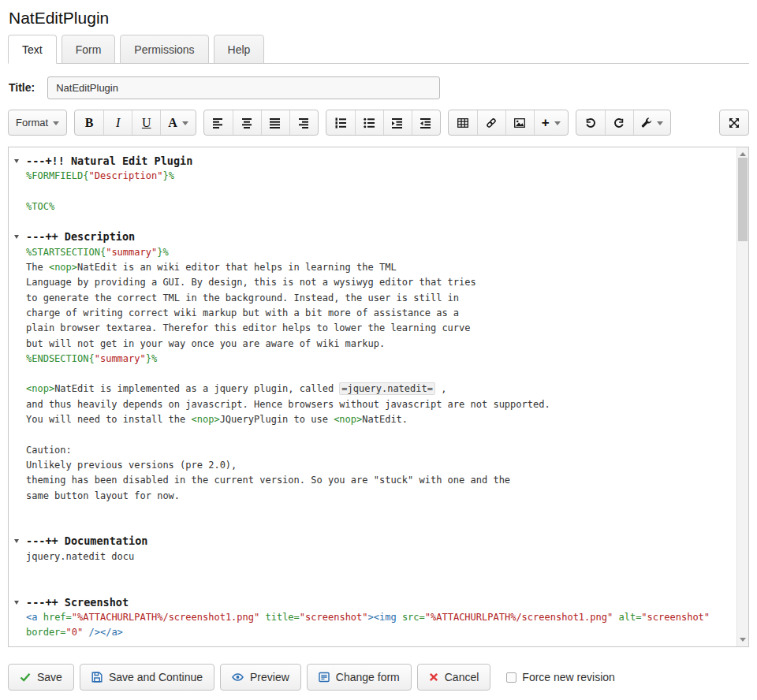 The height and width of the screenshot is (700, 757). What do you see at coordinates (491, 123) in the screenshot?
I see `link-icon` at bounding box center [491, 123].